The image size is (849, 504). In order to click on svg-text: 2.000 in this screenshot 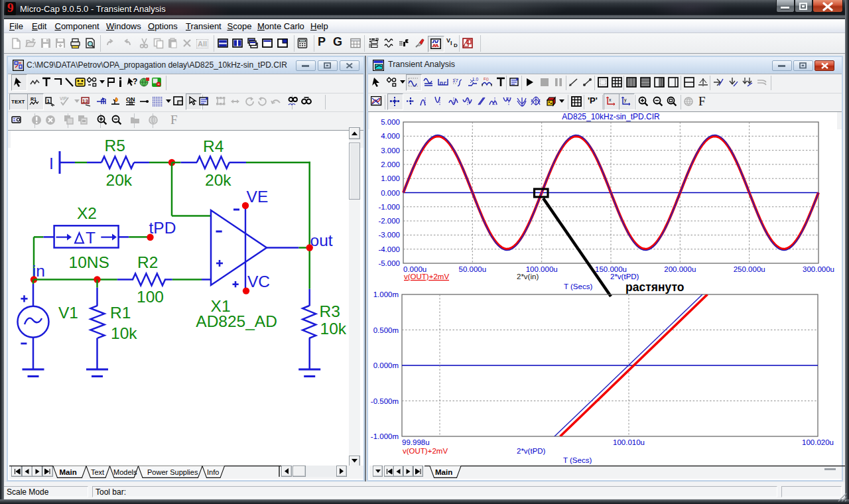, I will do `click(390, 164)`.